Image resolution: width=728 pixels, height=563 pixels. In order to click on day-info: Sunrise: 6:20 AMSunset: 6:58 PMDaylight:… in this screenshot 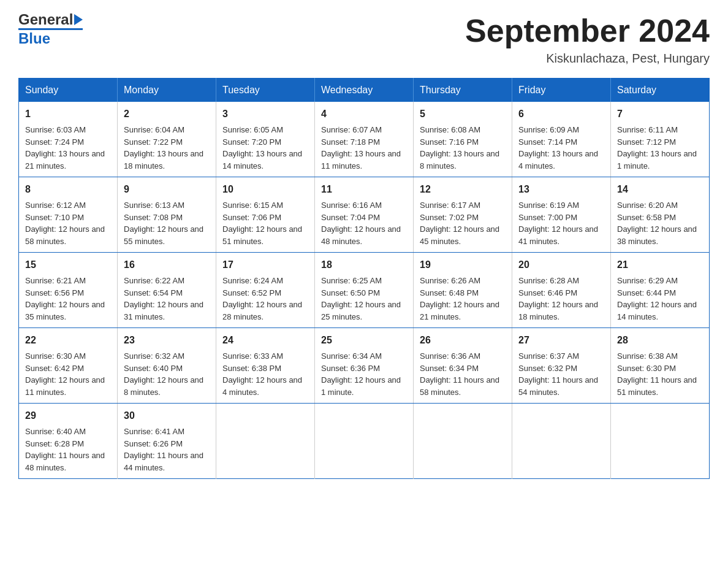, I will do `click(660, 223)`.